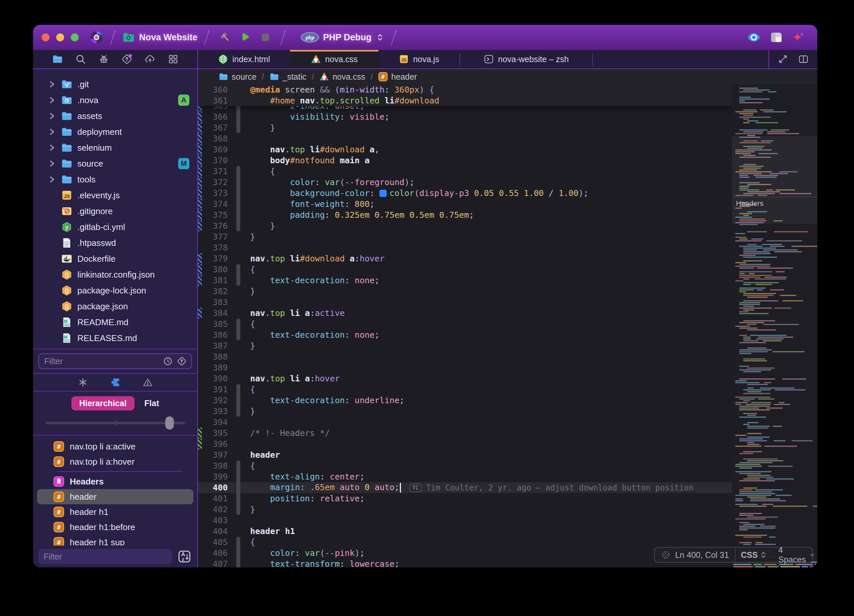 This screenshot has width=854, height=616. Describe the element at coordinates (115, 462) in the screenshot. I see `symbol-nav-top-li-a-hover: #nav.top li a:hover` at that location.